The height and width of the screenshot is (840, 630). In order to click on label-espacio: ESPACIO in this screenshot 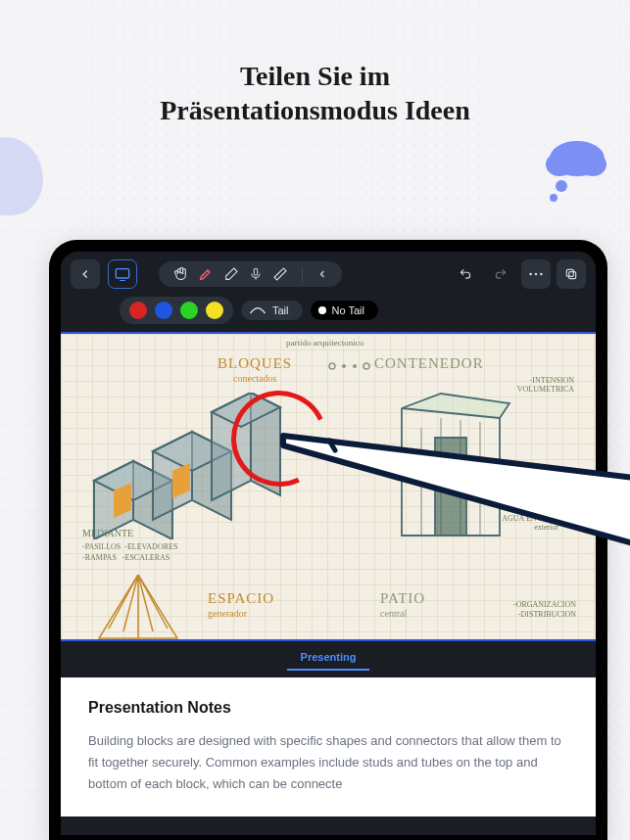, I will do `click(241, 599)`.